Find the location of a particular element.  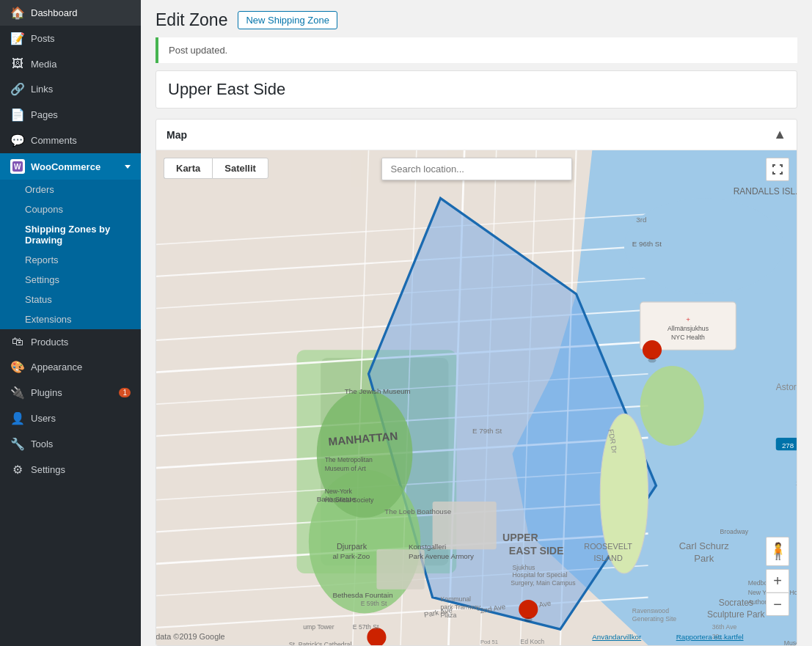

notice-bar: Post updated. is located at coordinates (477, 50).